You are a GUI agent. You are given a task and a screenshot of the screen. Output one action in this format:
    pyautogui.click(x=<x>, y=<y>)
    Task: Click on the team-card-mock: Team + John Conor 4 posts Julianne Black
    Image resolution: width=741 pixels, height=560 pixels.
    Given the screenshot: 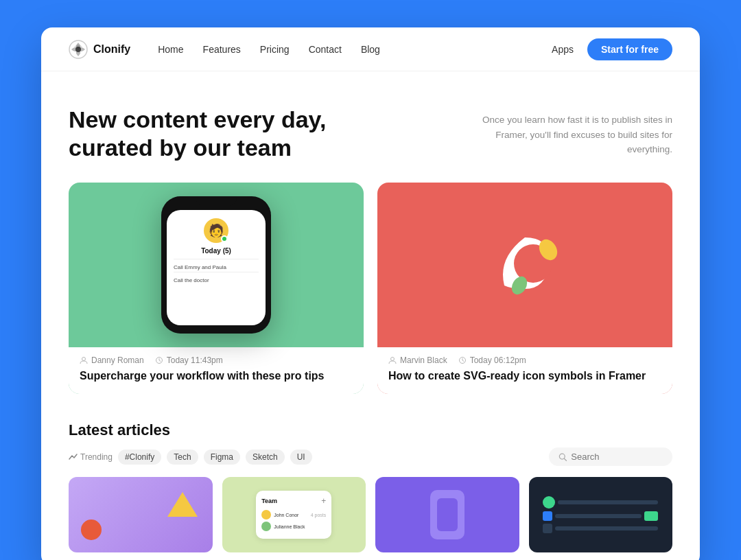 What is the action you would take?
    pyautogui.click(x=294, y=515)
    